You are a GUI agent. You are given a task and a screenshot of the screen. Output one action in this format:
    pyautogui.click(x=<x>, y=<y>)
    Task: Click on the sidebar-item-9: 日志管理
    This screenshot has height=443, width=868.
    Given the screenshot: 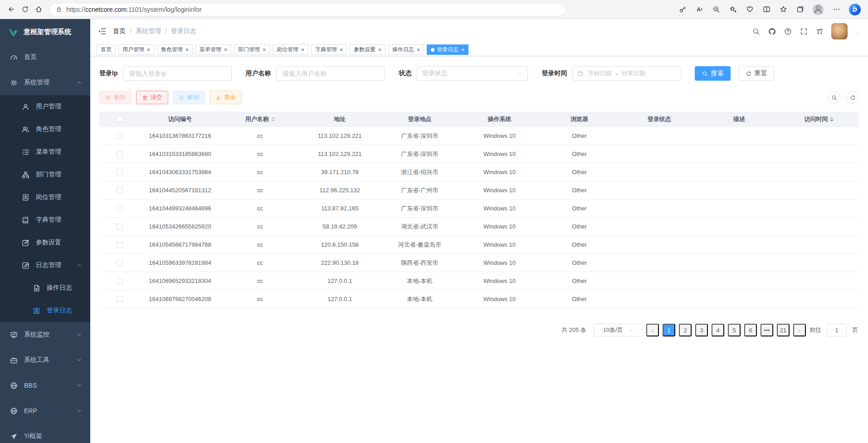 What is the action you would take?
    pyautogui.click(x=45, y=265)
    